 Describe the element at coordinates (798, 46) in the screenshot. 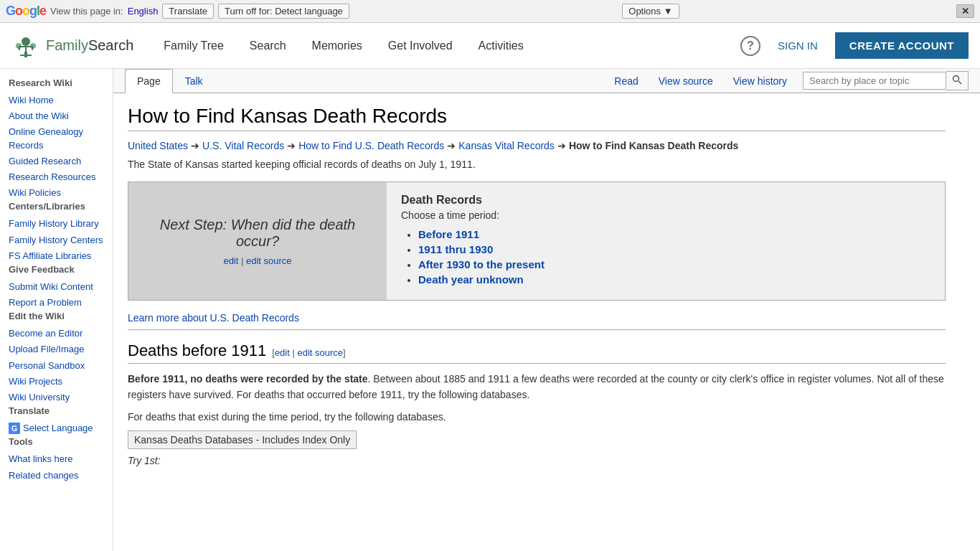

I see `sign-in-button: SIGN IN` at that location.